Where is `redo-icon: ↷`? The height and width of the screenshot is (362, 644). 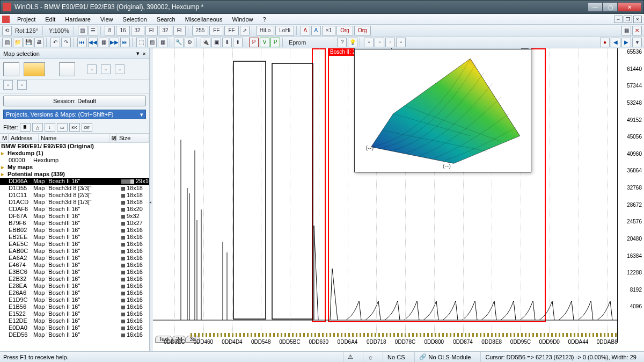
redo-icon: ↷ is located at coordinates (66, 42).